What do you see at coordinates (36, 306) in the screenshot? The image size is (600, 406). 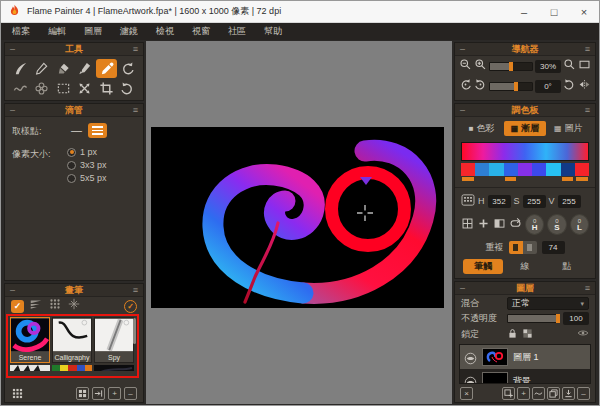 I see `ribbon-brush-filter-icon` at bounding box center [36, 306].